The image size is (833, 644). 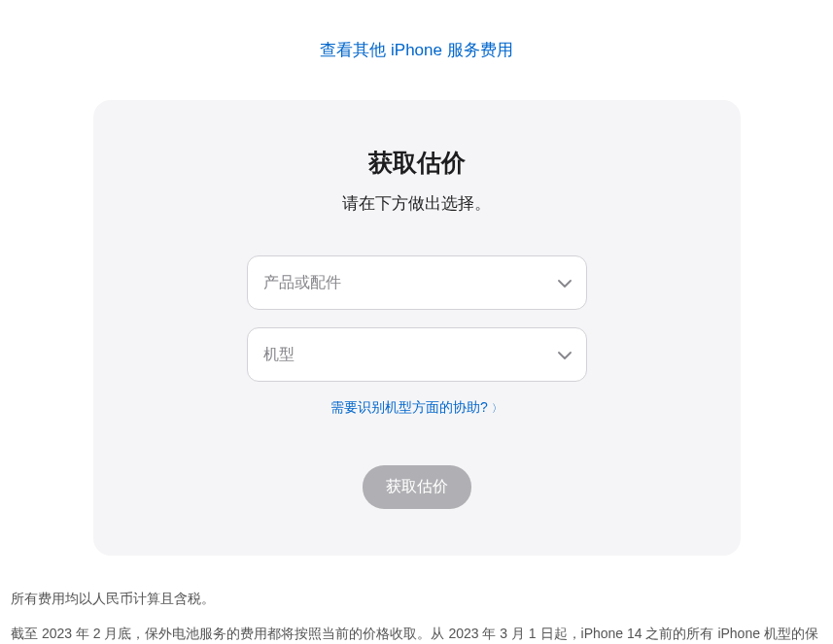 I want to click on product-select-wrapper: 产品或配件, so click(x=417, y=283).